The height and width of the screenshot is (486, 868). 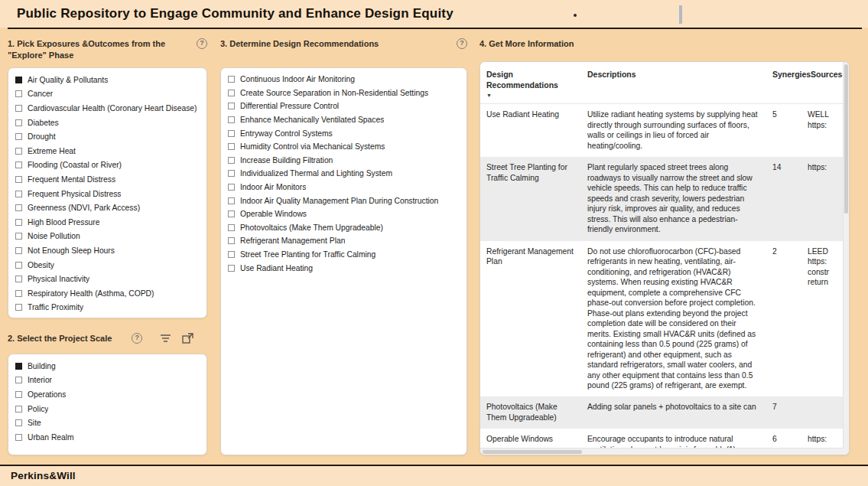 What do you see at coordinates (785, 86) in the screenshot?
I see `column-header-synergies: Synergies` at bounding box center [785, 86].